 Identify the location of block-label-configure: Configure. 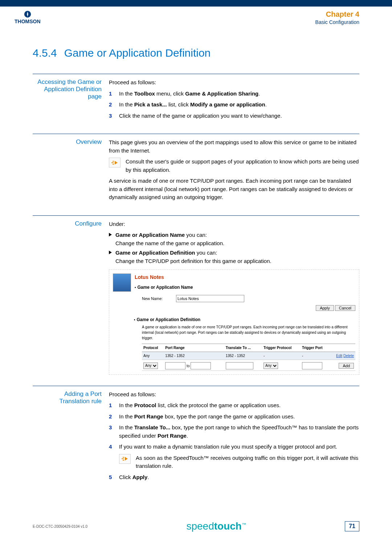
(67, 297).